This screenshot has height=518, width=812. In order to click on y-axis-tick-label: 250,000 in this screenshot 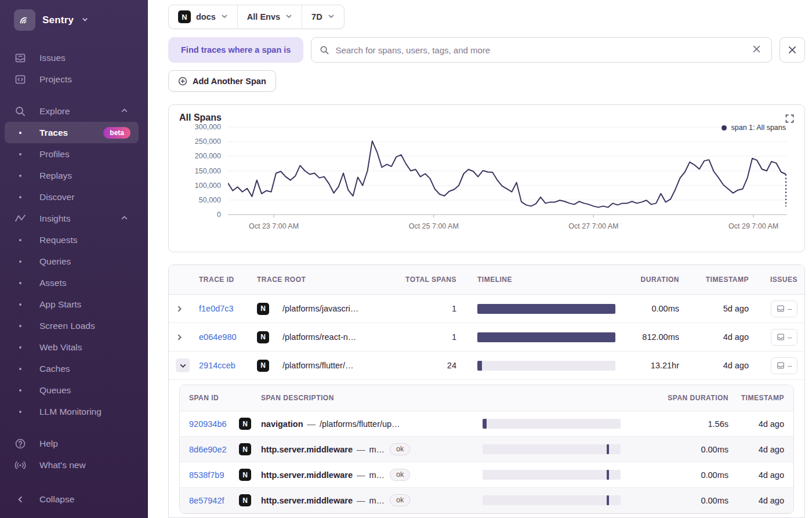, I will do `click(208, 142)`.